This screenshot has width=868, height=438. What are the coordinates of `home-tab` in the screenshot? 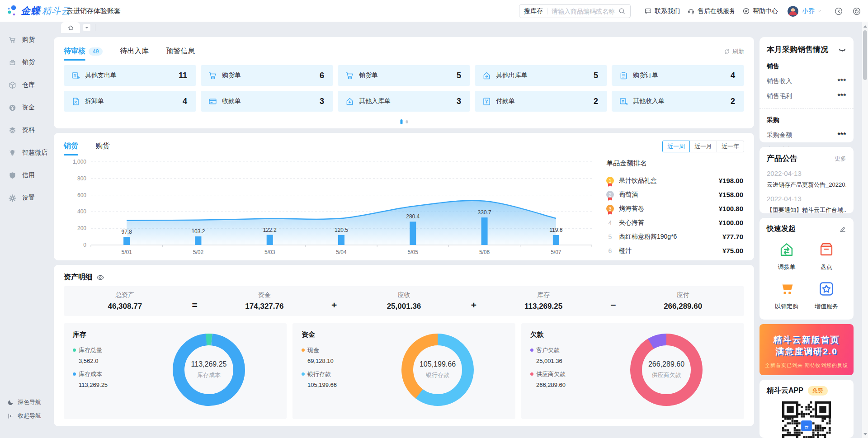 It's located at (71, 28).